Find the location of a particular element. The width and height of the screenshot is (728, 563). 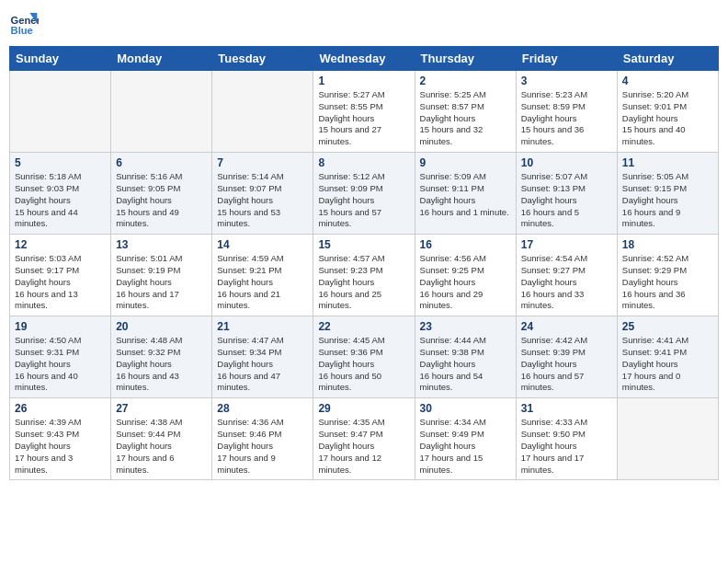

day-header-tuesday: Tuesday is located at coordinates (263, 59).